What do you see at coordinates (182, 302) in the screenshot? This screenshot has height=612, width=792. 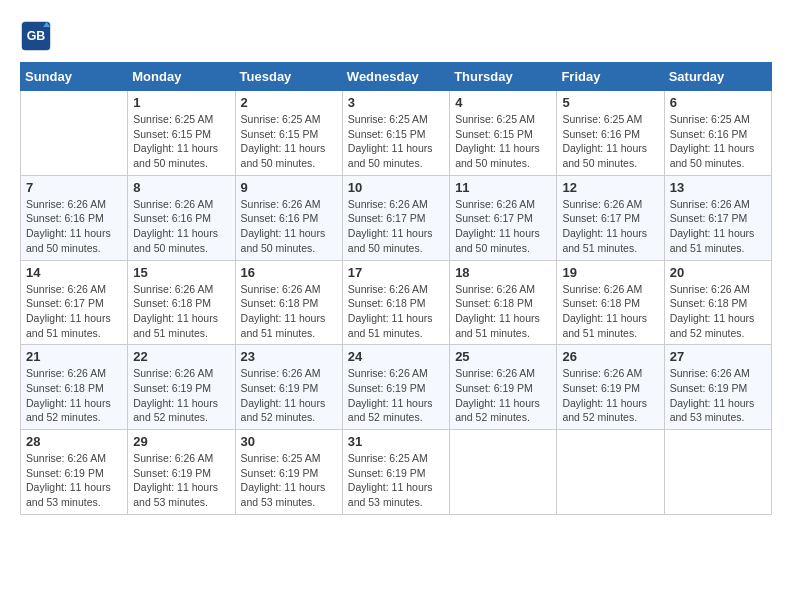 I see `day-cell: 15Sunrise: 6:26 AMSunset: 6:18 PMDayligh…` at bounding box center [182, 302].